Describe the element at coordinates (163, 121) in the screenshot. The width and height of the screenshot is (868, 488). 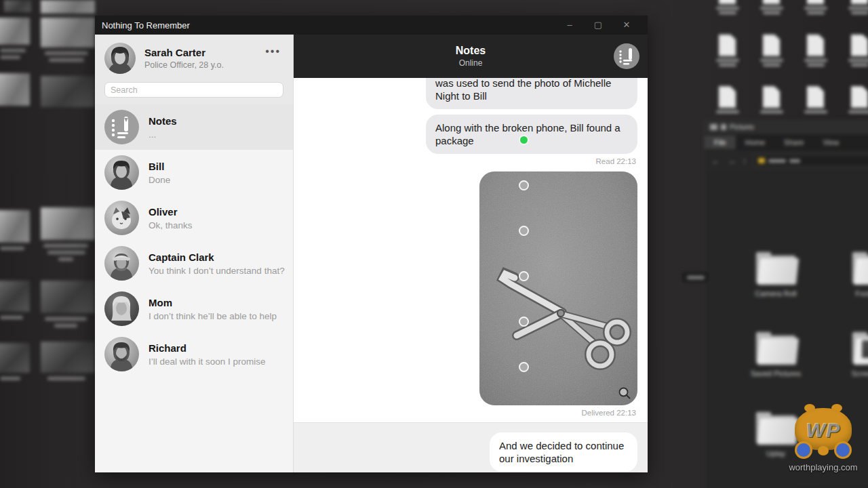
I see `chat-name: Notes` at that location.